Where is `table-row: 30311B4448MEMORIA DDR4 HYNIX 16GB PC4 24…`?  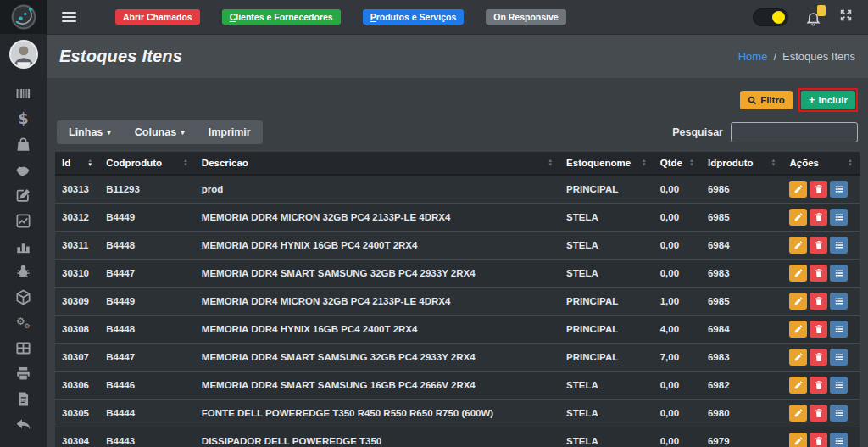 table-row: 30311B4448MEMORIA DDR4 HYNIX 16GB PC4 24… is located at coordinates (458, 246).